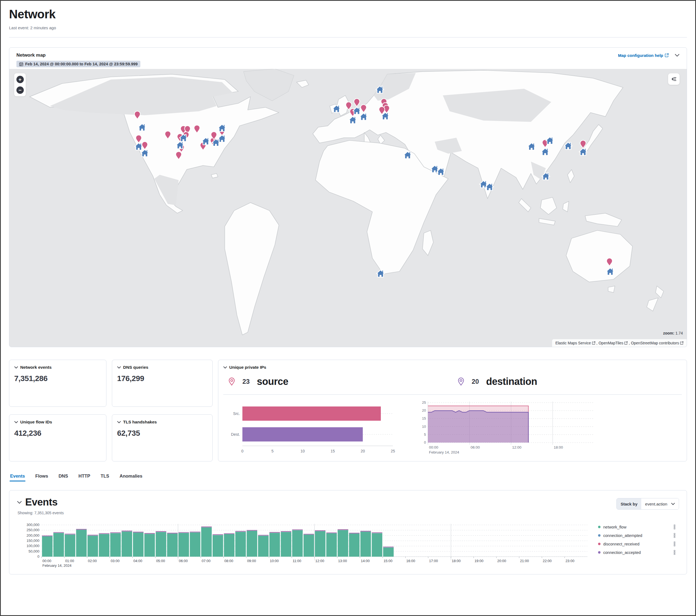 The height and width of the screenshot is (616, 696). What do you see at coordinates (131, 478) in the screenshot?
I see `tab-anomalies: Anomalies` at bounding box center [131, 478].